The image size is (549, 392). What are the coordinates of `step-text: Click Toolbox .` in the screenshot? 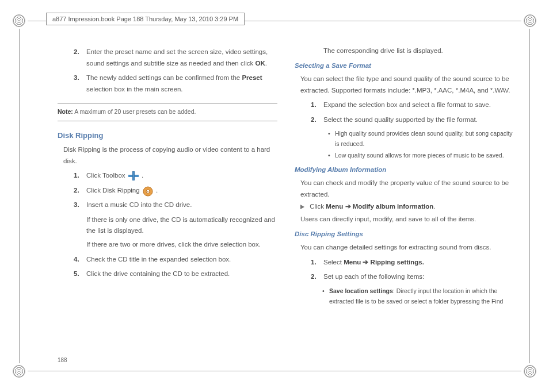 It's located at (182, 176).